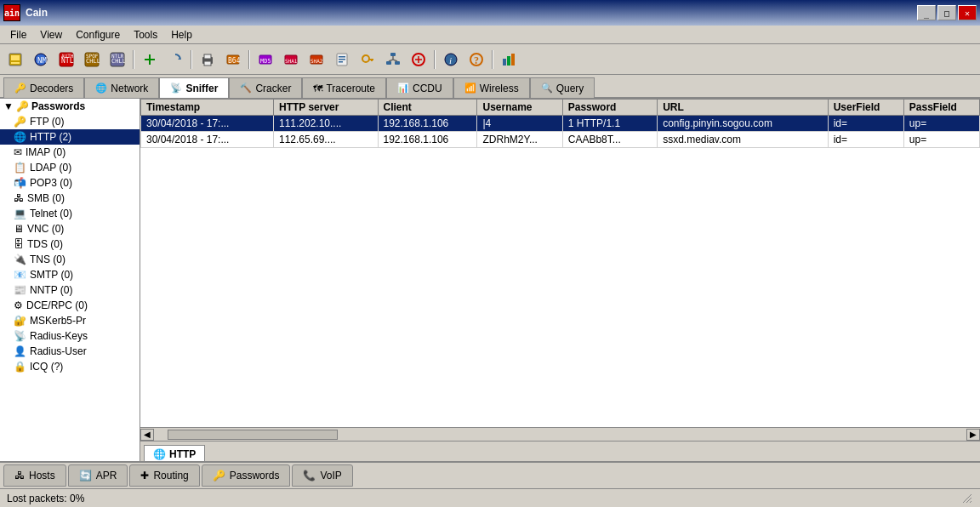  Describe the element at coordinates (563, 88) in the screenshot. I see `tab-query: 🔍 Query` at that location.